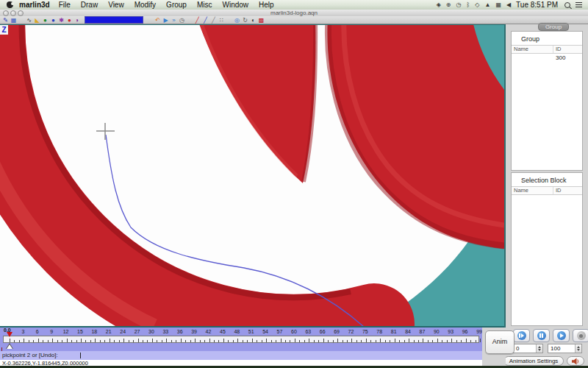  Describe the element at coordinates (182, 21) in the screenshot. I see `clock-tool-icon: ◷` at that location.